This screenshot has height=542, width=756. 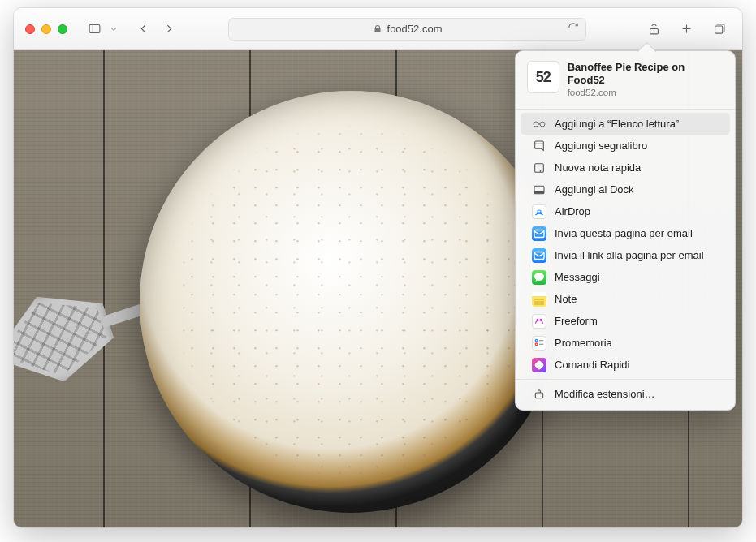 What do you see at coordinates (625, 167) in the screenshot?
I see `share-item-quick-note: Nuova nota rapida` at bounding box center [625, 167].